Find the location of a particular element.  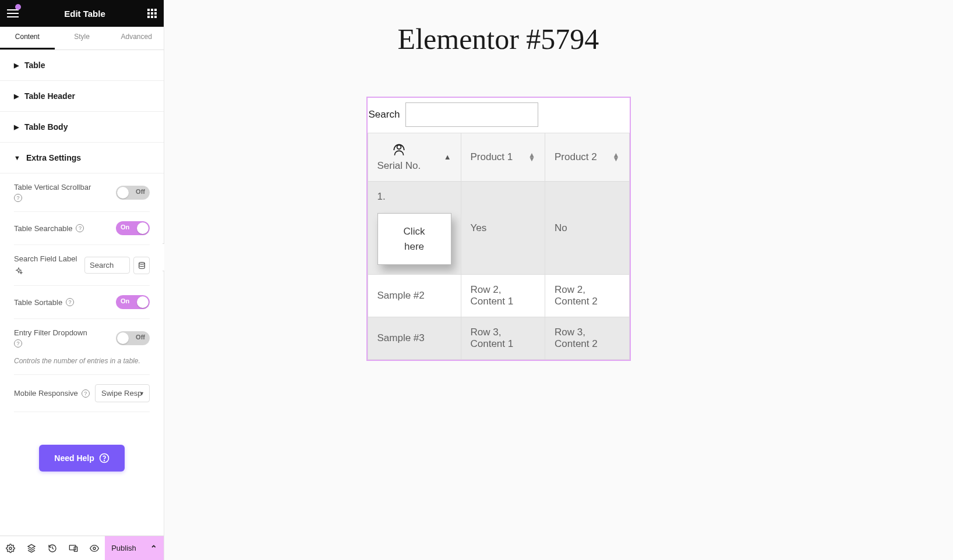

toggle-entry-filter: Off is located at coordinates (133, 338).